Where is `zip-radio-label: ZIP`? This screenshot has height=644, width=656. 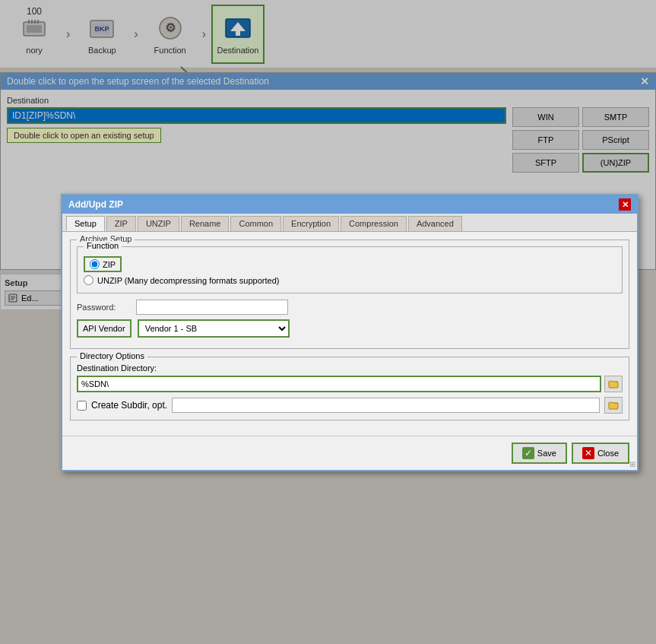
zip-radio-label: ZIP is located at coordinates (103, 265).